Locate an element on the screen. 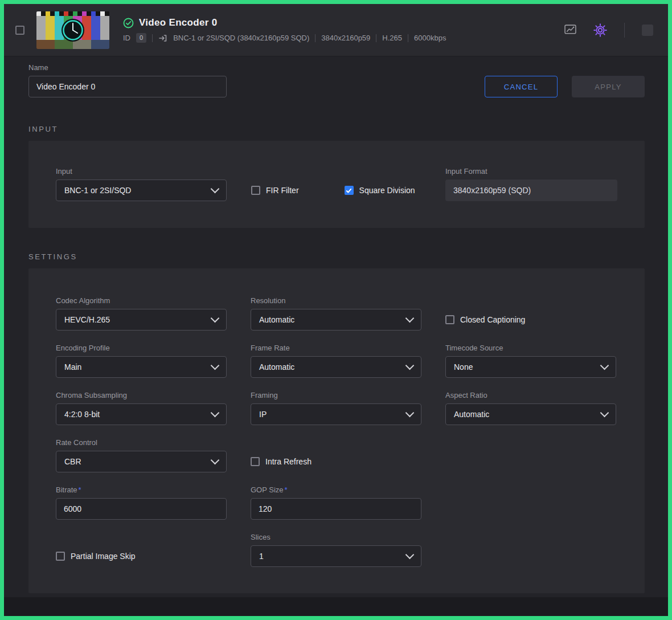 The image size is (672, 620). framing-label: Framing is located at coordinates (336, 395).